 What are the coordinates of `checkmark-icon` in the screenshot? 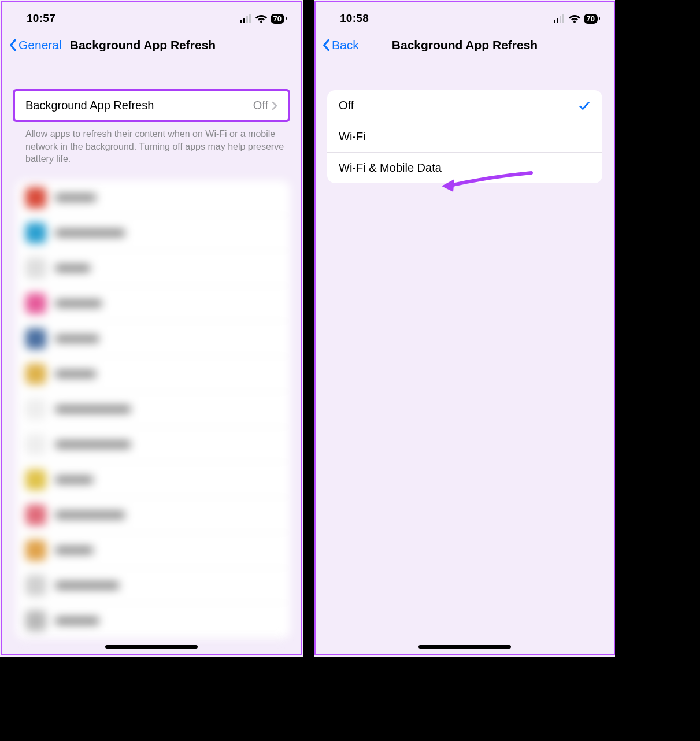 It's located at (584, 106).